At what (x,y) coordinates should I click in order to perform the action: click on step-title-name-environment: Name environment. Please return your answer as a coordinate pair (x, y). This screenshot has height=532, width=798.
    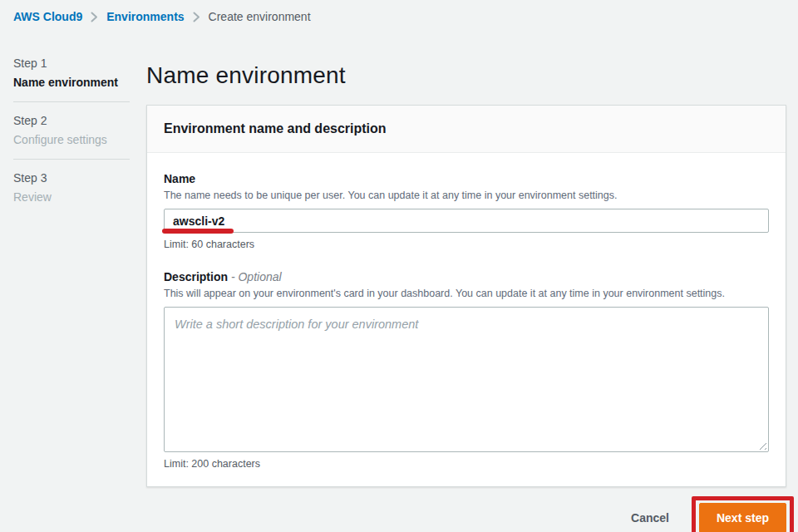
    Looking at the image, I should click on (71, 82).